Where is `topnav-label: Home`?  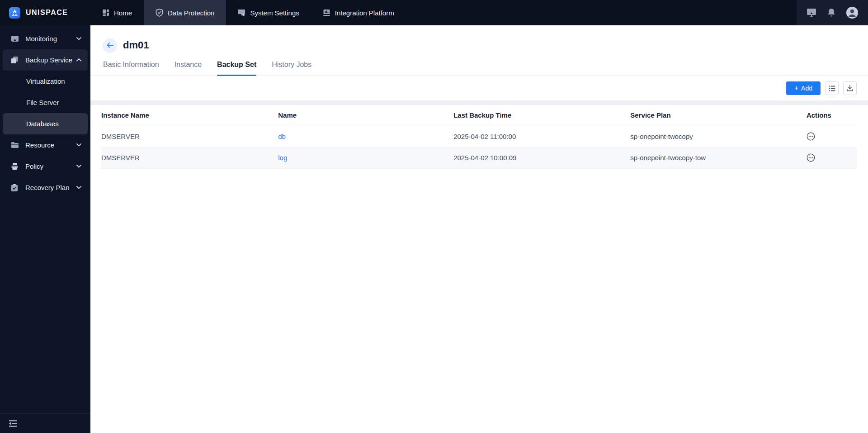 topnav-label: Home is located at coordinates (123, 13).